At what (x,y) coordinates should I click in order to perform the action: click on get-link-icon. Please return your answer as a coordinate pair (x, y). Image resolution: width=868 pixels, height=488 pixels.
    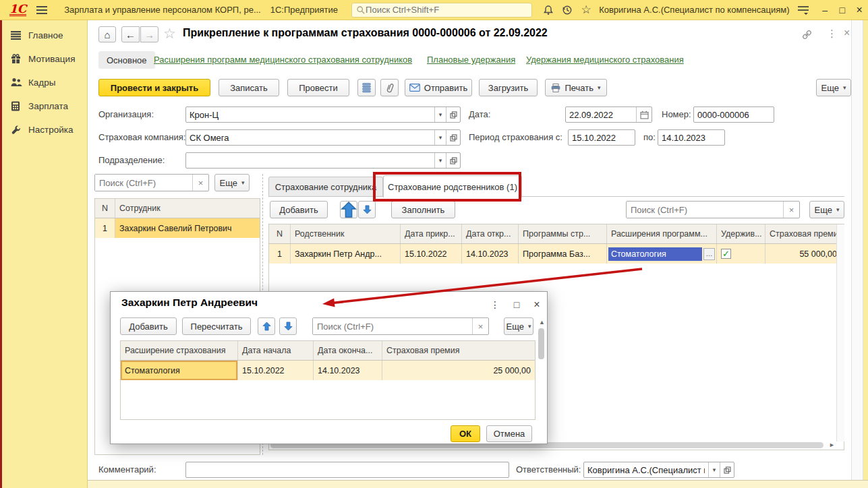
    Looking at the image, I should click on (807, 35).